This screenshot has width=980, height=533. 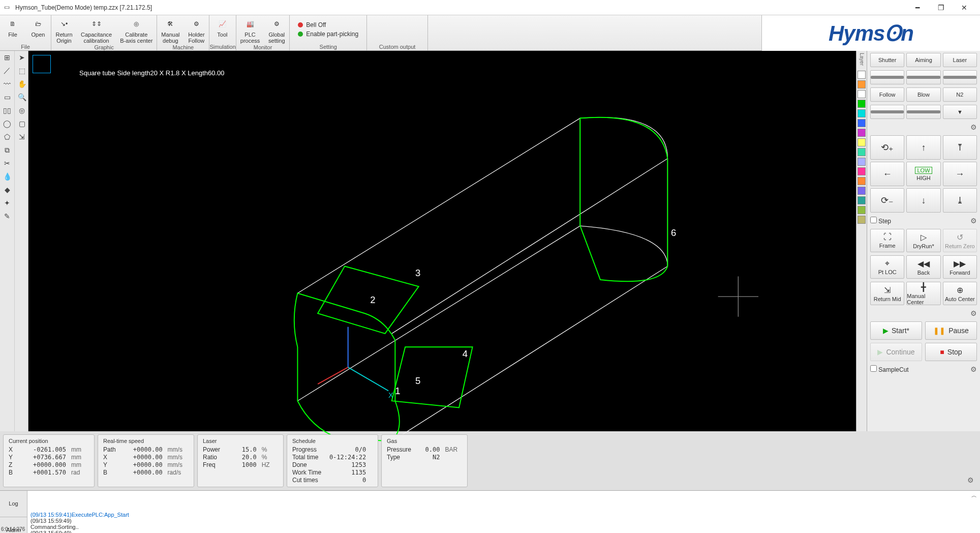 I want to click on stop-button: ■Stop, so click(x=951, y=352).